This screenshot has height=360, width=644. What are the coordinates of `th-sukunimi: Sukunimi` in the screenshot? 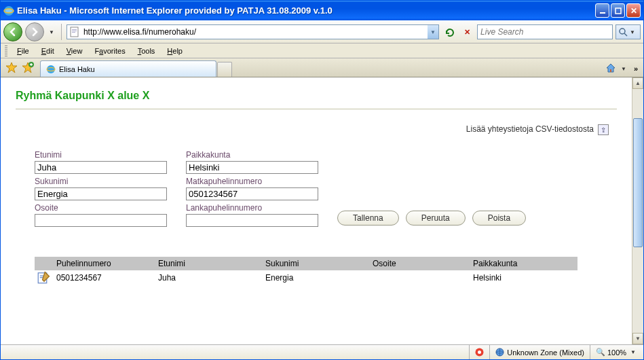 It's located at (316, 264).